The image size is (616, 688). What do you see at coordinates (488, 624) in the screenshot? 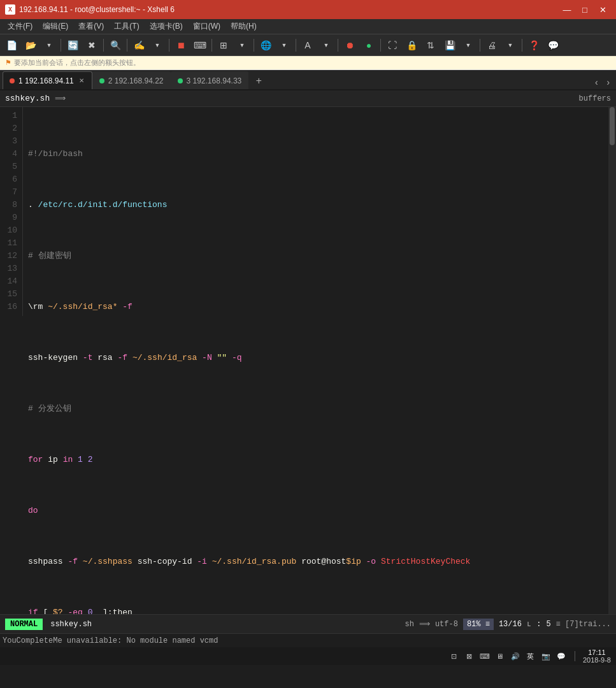
I see `status-progress-sep: ≡` at bounding box center [488, 624].